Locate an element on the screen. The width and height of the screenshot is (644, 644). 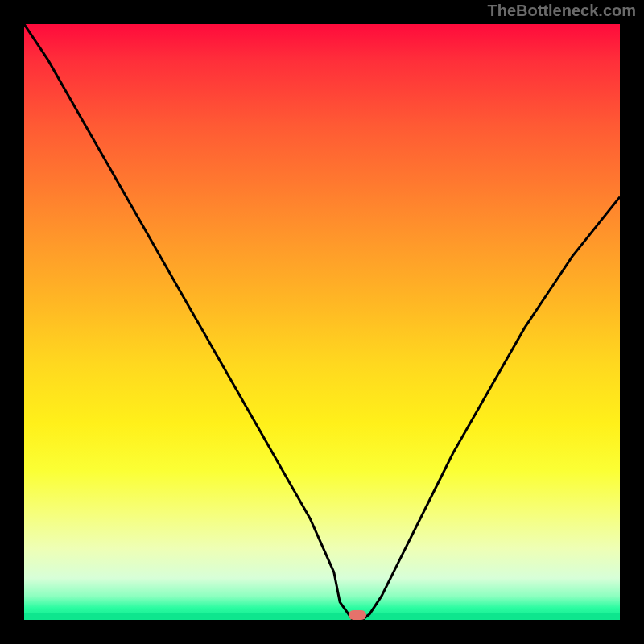
optimal-point-marker is located at coordinates (357, 615).